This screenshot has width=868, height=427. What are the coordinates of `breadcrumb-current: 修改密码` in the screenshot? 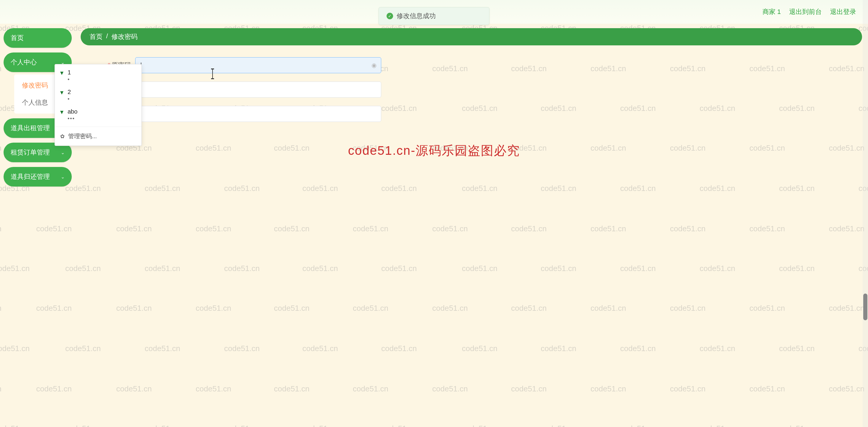 It's located at (125, 37).